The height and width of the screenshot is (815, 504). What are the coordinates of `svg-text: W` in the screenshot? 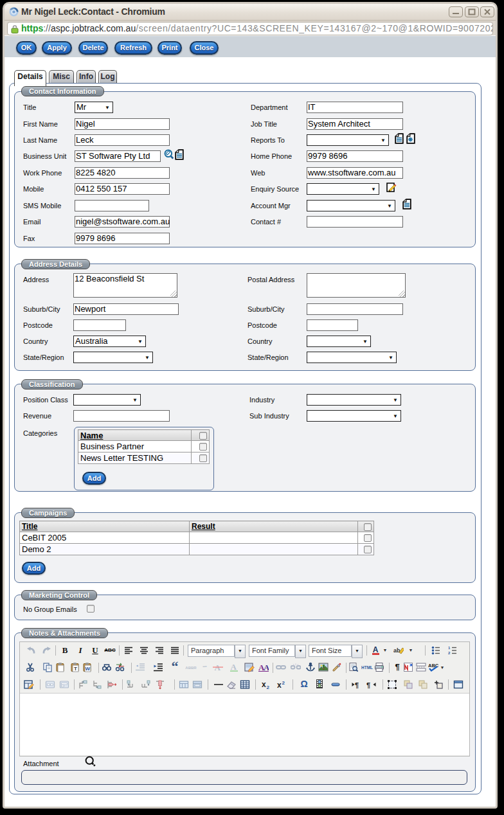 It's located at (88, 668).